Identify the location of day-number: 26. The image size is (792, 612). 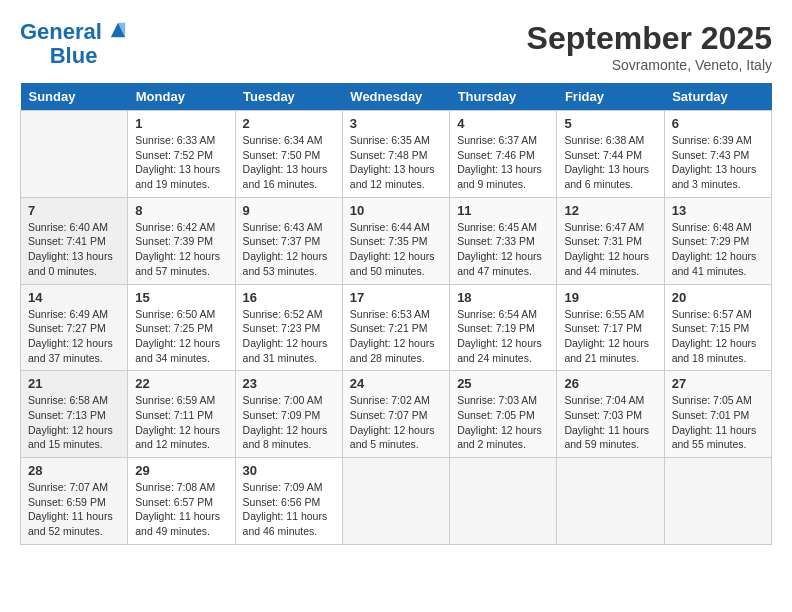
(610, 384).